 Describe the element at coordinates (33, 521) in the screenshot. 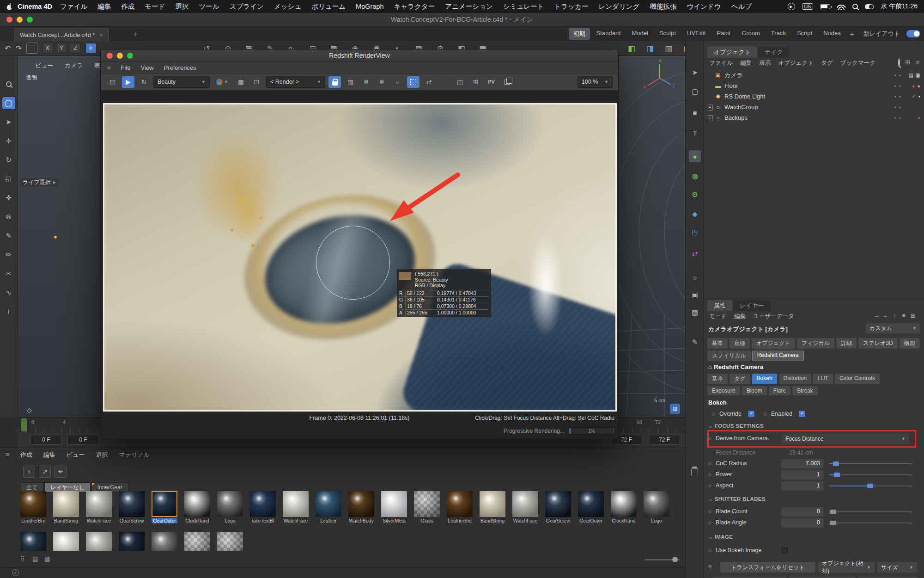

I see `material-name: LeatherBrc` at that location.